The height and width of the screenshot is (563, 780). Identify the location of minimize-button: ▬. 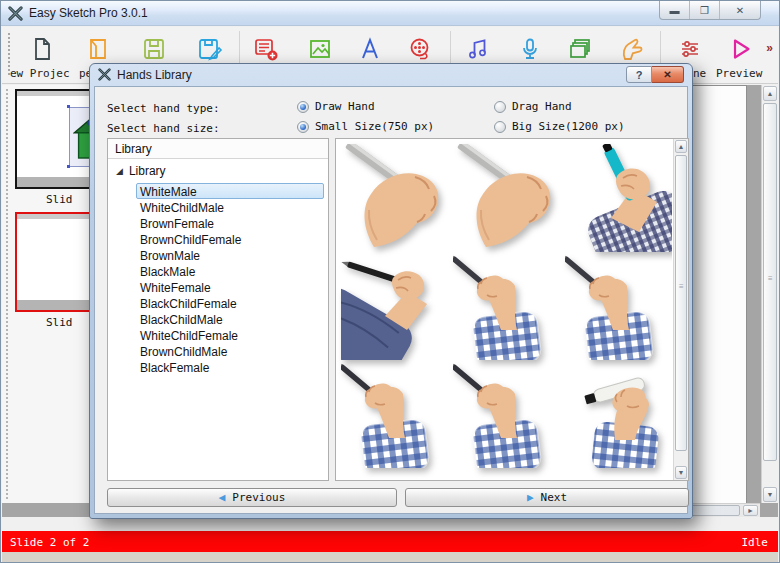
(675, 10).